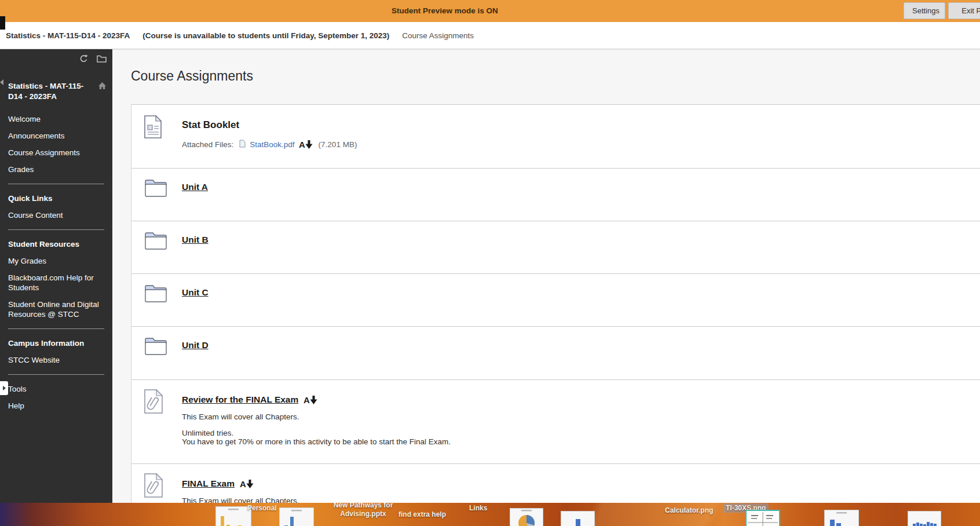  Describe the element at coordinates (581, 357) in the screenshot. I see `item-body: Unit D` at that location.